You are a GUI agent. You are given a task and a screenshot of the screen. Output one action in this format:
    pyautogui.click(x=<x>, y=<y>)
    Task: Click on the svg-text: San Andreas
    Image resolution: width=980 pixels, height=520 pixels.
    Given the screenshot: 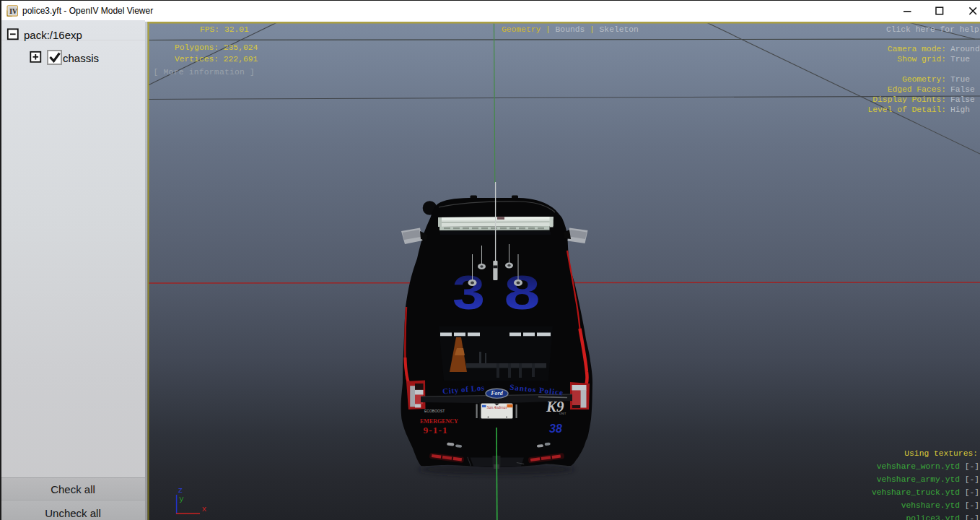 What is the action you would take?
    pyautogui.click(x=497, y=407)
    